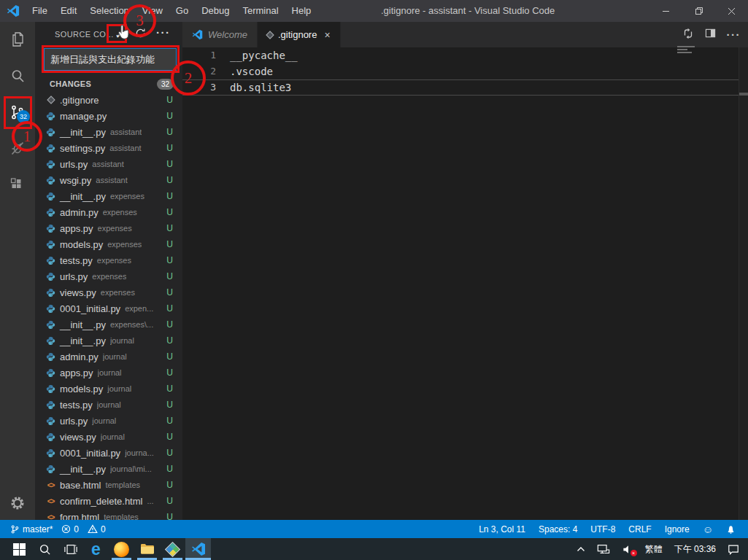 Image resolution: width=748 pixels, height=560 pixels. What do you see at coordinates (198, 549) in the screenshot?
I see `vscode-taskbar-icon` at bounding box center [198, 549].